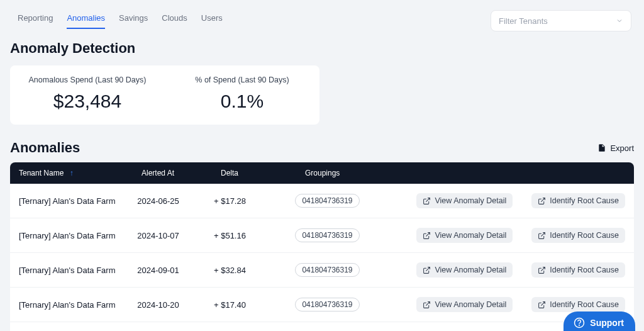 The height and width of the screenshot is (331, 644). What do you see at coordinates (45, 148) in the screenshot?
I see `section-title: Anomalies` at bounding box center [45, 148].